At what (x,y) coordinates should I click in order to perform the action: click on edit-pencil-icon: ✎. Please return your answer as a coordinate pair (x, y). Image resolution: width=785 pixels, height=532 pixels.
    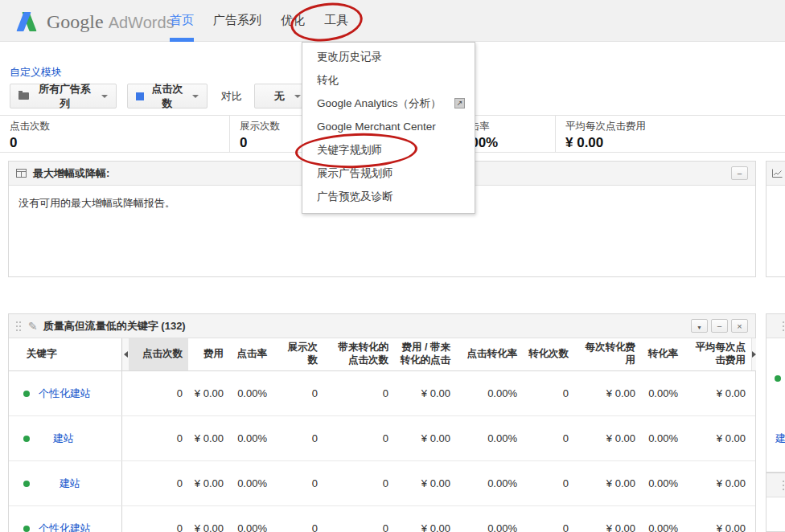
    Looking at the image, I should click on (33, 326).